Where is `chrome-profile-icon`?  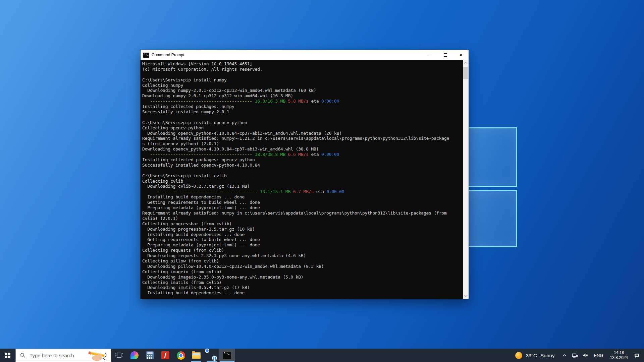 chrome-profile-icon is located at coordinates (212, 355).